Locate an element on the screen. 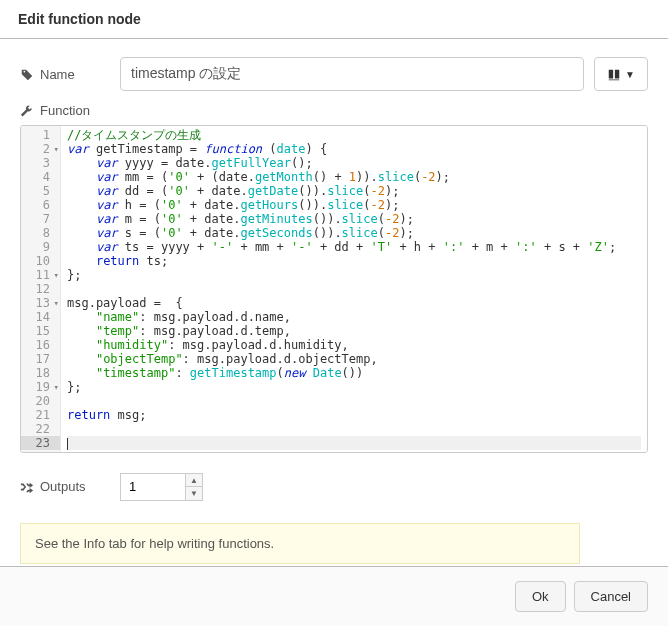  code-line: "name": msg.payload.d.name, is located at coordinates (354, 317).